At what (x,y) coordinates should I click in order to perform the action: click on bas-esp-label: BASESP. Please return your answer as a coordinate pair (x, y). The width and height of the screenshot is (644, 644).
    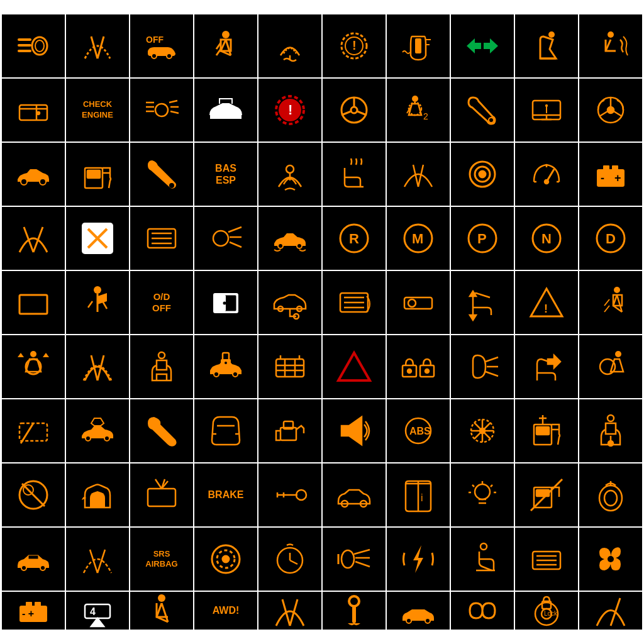
    Looking at the image, I should click on (226, 174).